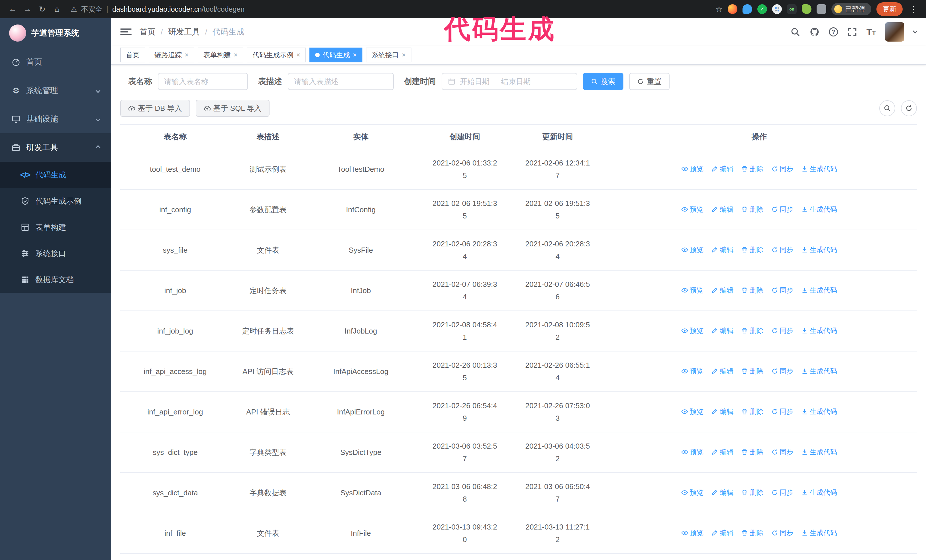  What do you see at coordinates (42, 9) in the screenshot?
I see `reload-icon: ↻` at bounding box center [42, 9].